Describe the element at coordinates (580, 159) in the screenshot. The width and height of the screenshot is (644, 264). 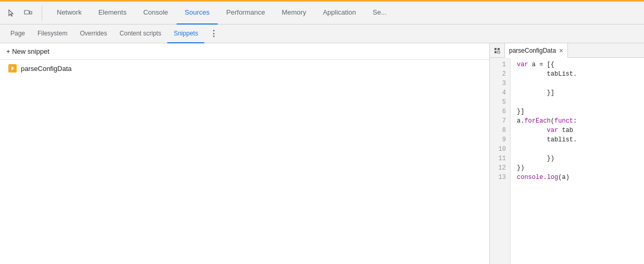
I see `code-line-11: })` at that location.